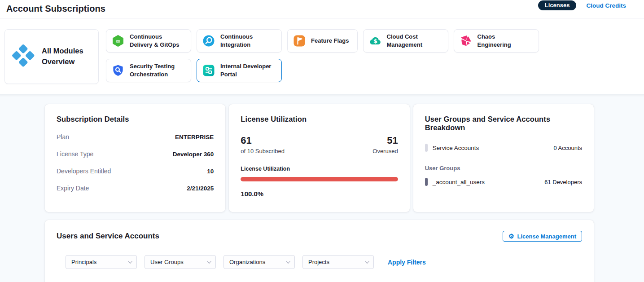  What do you see at coordinates (319, 179) in the screenshot?
I see `utilization-bar-track` at bounding box center [319, 179].